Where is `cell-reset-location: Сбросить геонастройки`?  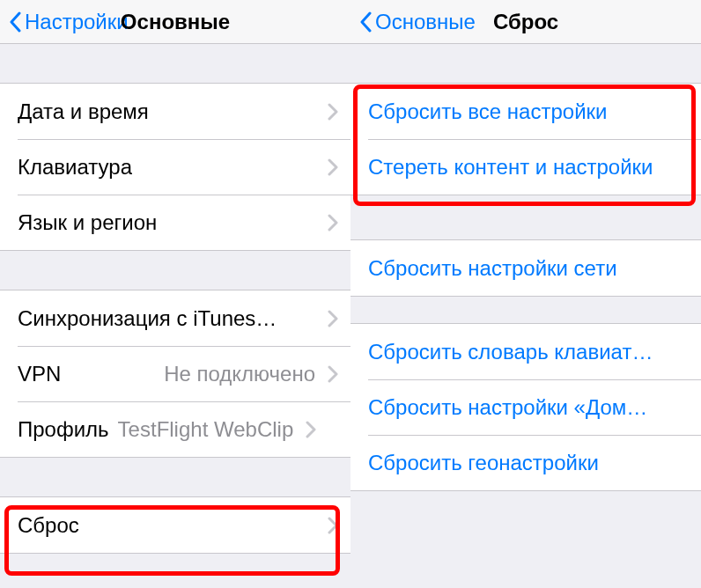
cell-reset-location: Сбросить геонастройки is located at coordinates (526, 463).